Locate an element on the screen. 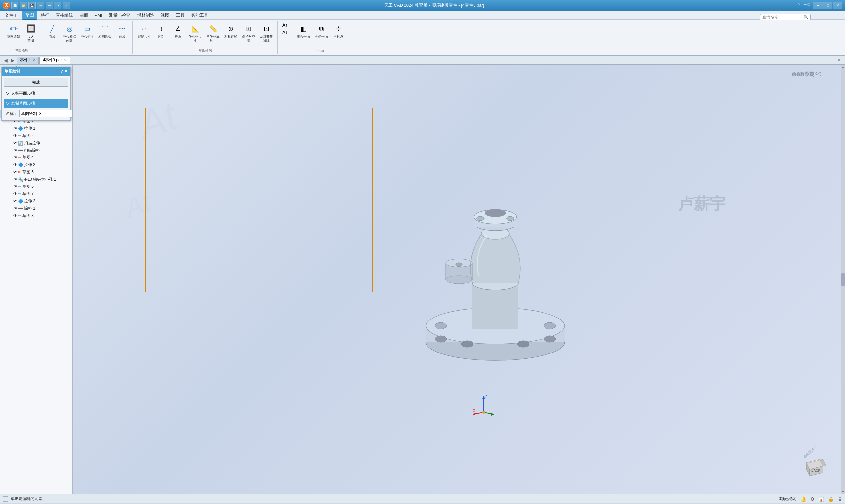  tab-part1-close: ✕ is located at coordinates (34, 60).